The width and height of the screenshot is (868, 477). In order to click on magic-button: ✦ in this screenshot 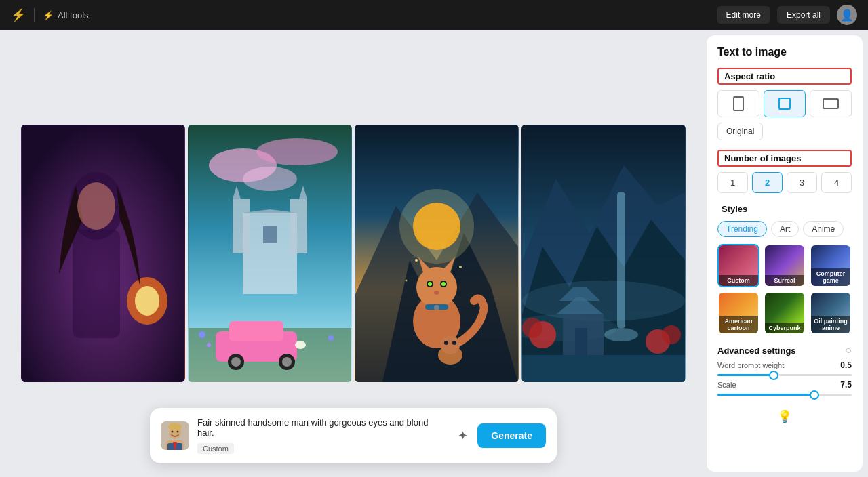, I will do `click(462, 436)`.